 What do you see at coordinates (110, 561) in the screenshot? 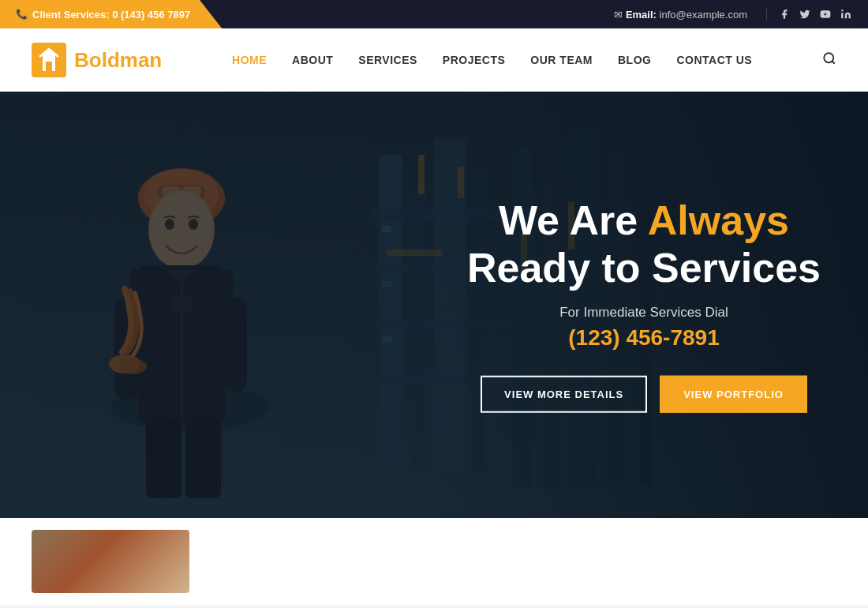
I see `preview-thumbnail` at bounding box center [110, 561].